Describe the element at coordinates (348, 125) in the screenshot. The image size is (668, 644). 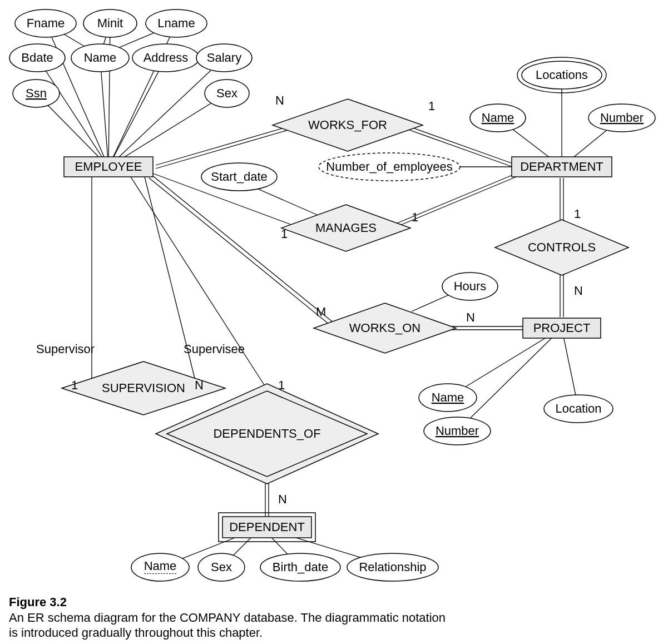
I see `svg-text: WORKS_FOR` at that location.